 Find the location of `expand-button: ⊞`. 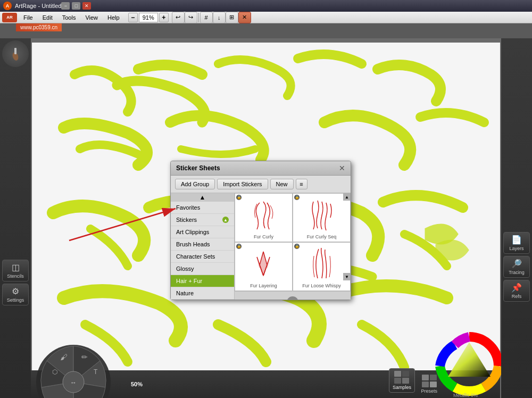

expand-button: ⊞ is located at coordinates (232, 18).